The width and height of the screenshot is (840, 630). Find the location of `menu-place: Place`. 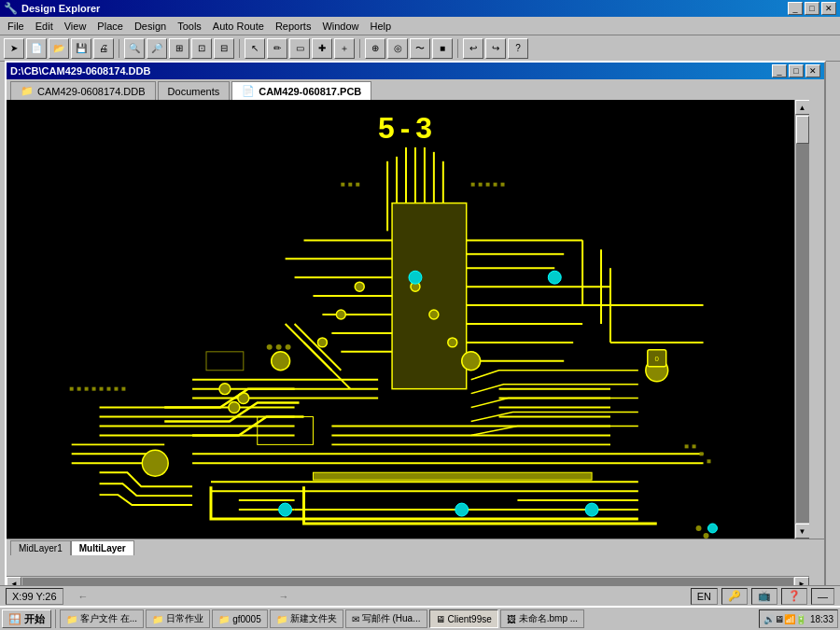

menu-place: Place is located at coordinates (110, 26).